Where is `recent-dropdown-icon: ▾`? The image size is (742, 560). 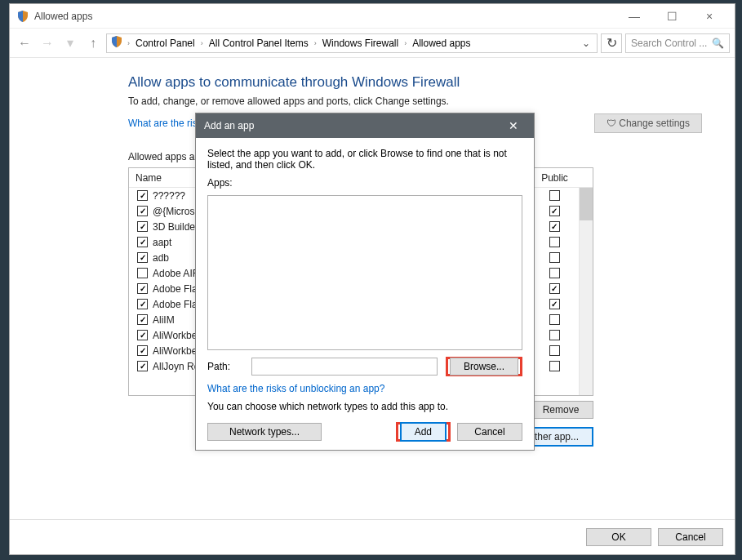
recent-dropdown-icon: ▾ is located at coordinates (70, 43).